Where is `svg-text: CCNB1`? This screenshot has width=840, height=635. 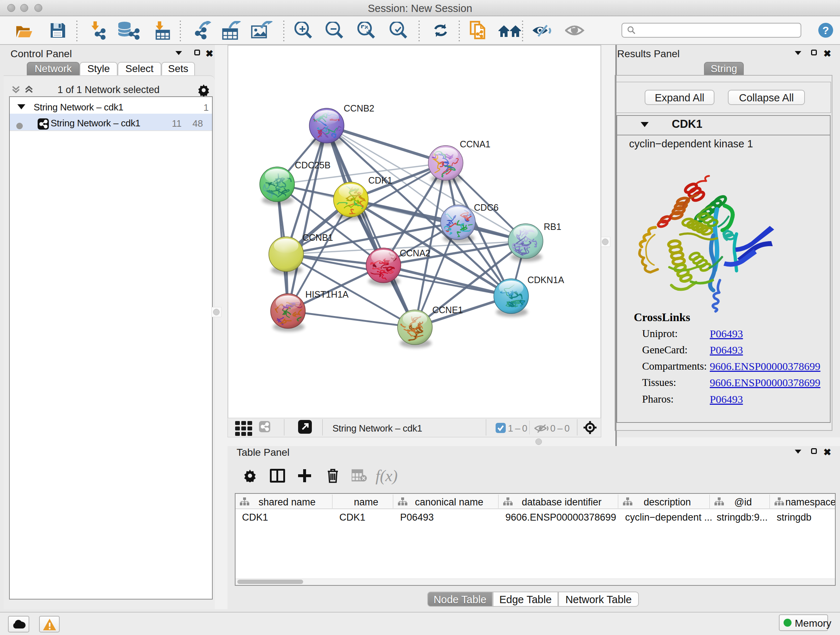
svg-text: CCNB1 is located at coordinates (317, 238).